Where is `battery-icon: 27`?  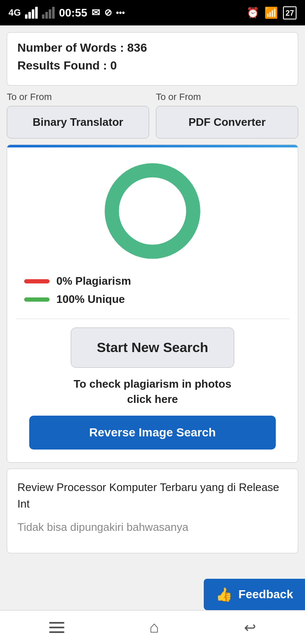
battery-icon: 27 is located at coordinates (290, 13).